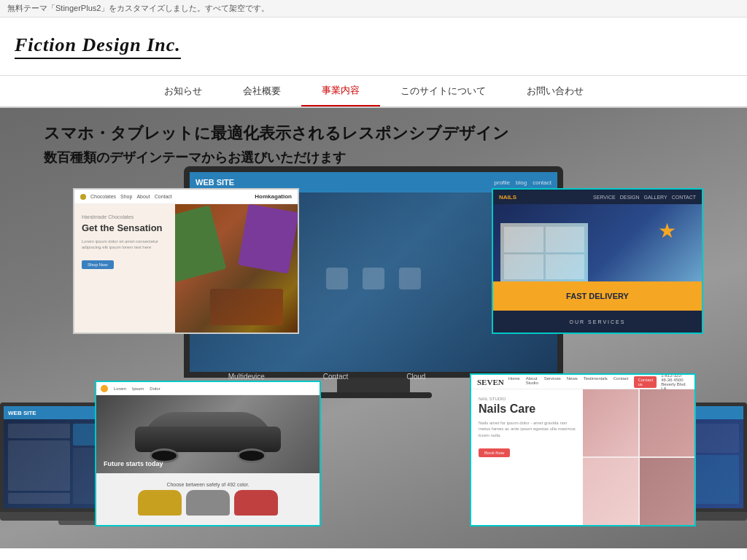 The width and height of the screenshot is (747, 560). Describe the element at coordinates (416, 376) in the screenshot. I see `label-cloud: Cloud` at that location.